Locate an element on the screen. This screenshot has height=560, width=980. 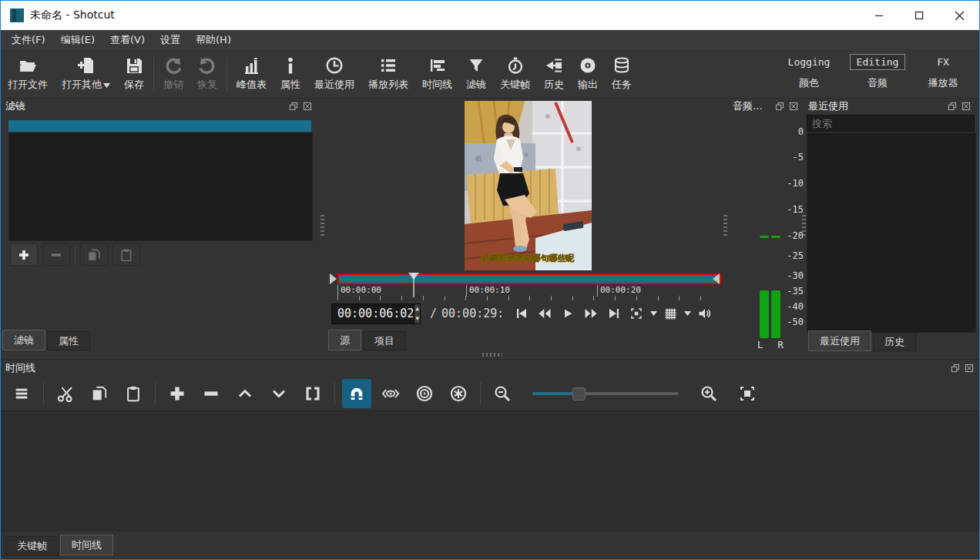
layout-player: 播放器 is located at coordinates (943, 83).